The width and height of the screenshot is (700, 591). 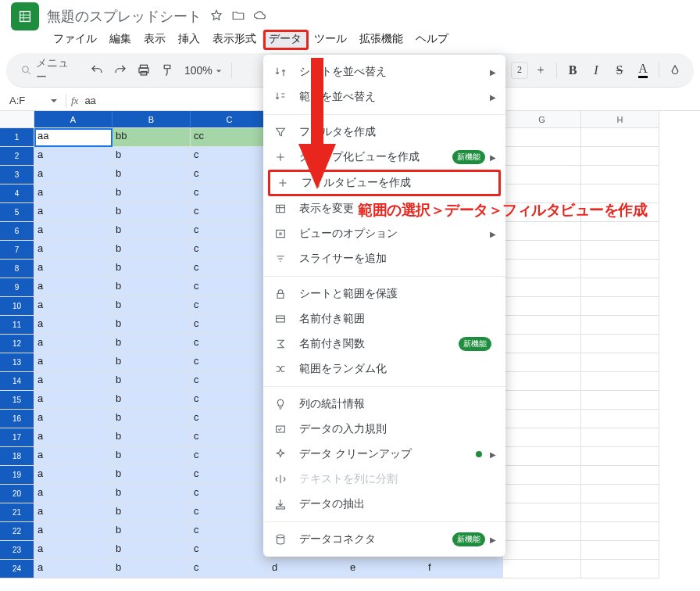 What do you see at coordinates (384, 319) in the screenshot?
I see `menu-named-ranges: 名前付き範囲` at bounding box center [384, 319].